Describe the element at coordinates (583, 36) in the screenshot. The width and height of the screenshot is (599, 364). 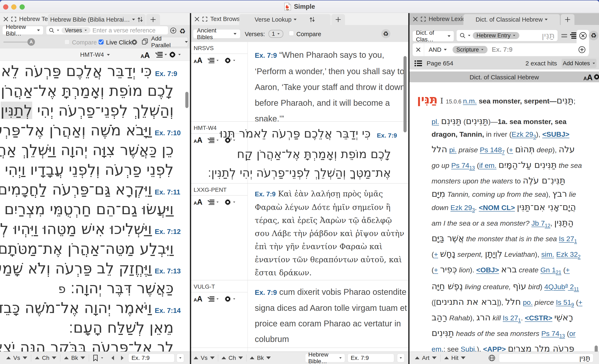
I see `clear-search-icon` at that location.